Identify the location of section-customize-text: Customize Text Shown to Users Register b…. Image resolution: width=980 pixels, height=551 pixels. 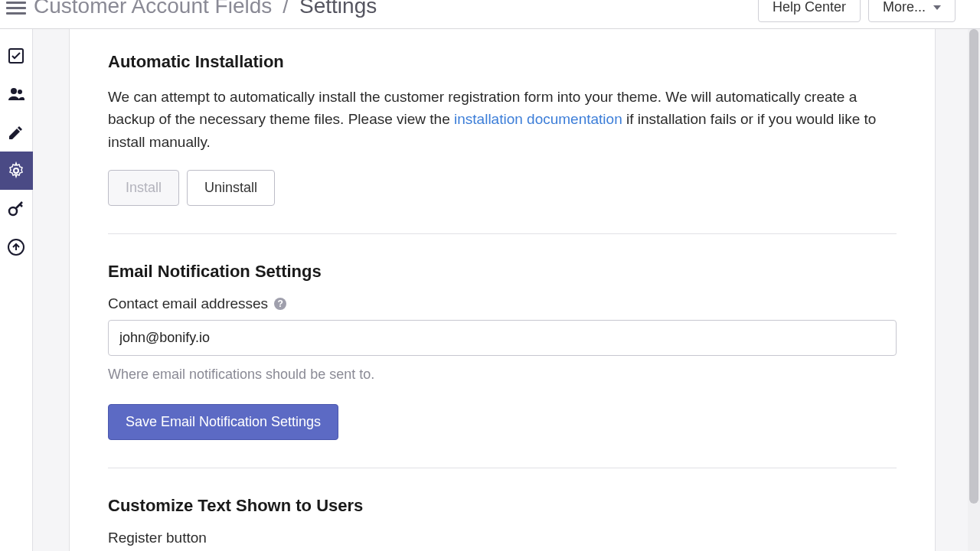
(502, 523).